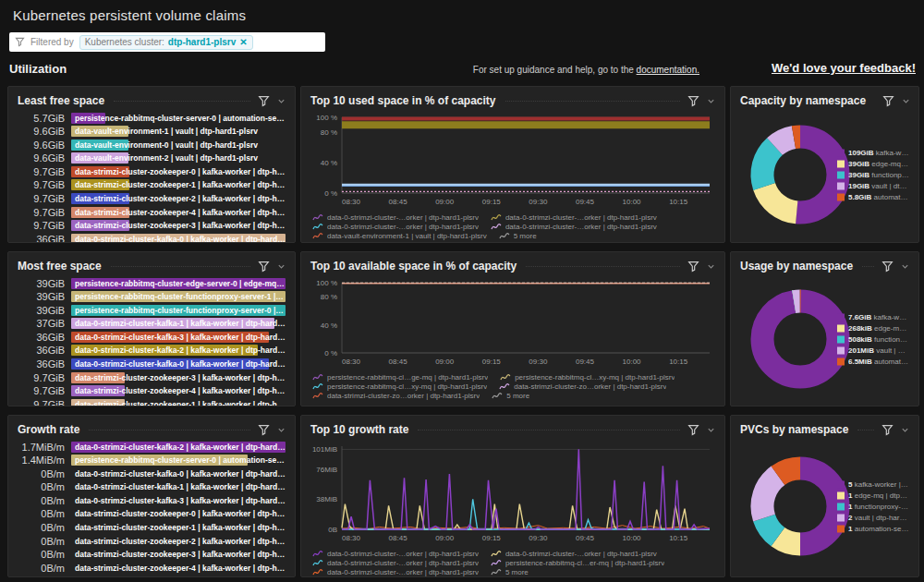 This screenshot has width=924, height=582. I want to click on bar-row: 9.6GiBdata-vault-environment-1 | vault |…, so click(152, 131).